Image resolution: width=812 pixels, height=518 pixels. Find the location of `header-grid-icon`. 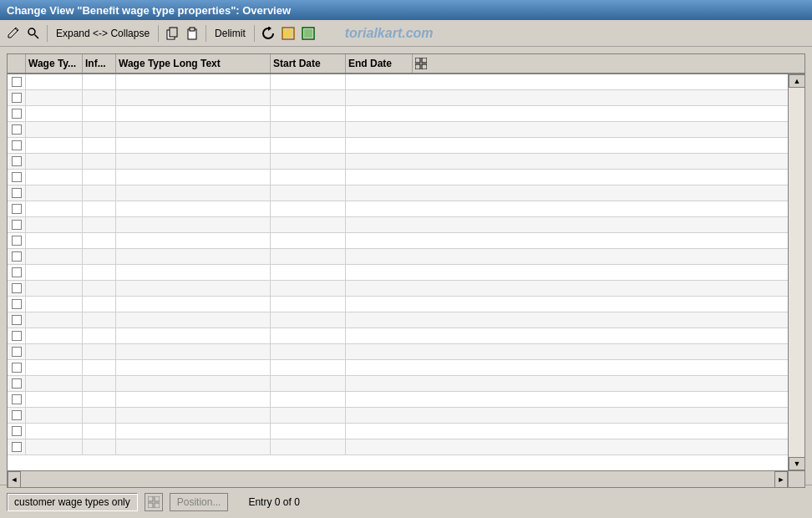

header-grid-icon is located at coordinates (421, 63).